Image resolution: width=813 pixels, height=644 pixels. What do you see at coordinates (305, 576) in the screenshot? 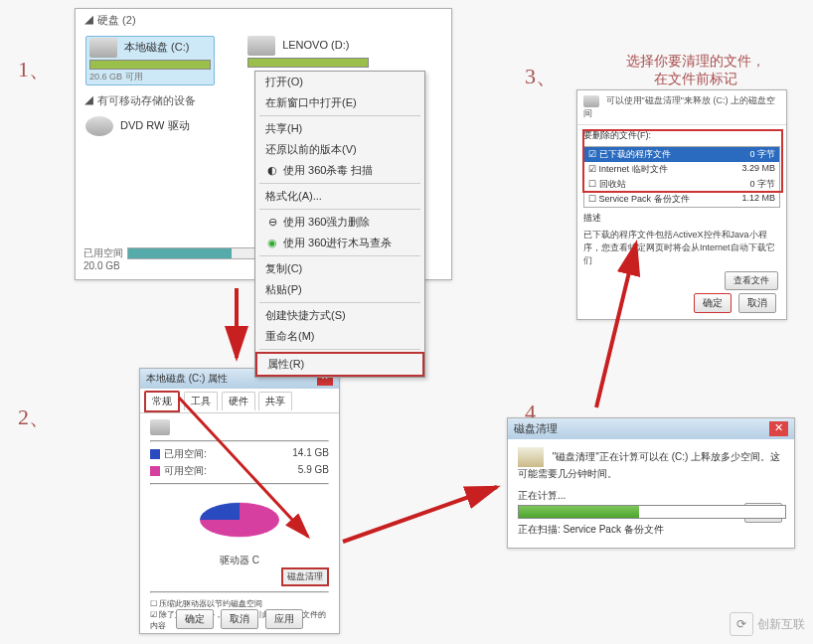
I see `disk-cleanup-button: 磁盘清理` at bounding box center [305, 576].